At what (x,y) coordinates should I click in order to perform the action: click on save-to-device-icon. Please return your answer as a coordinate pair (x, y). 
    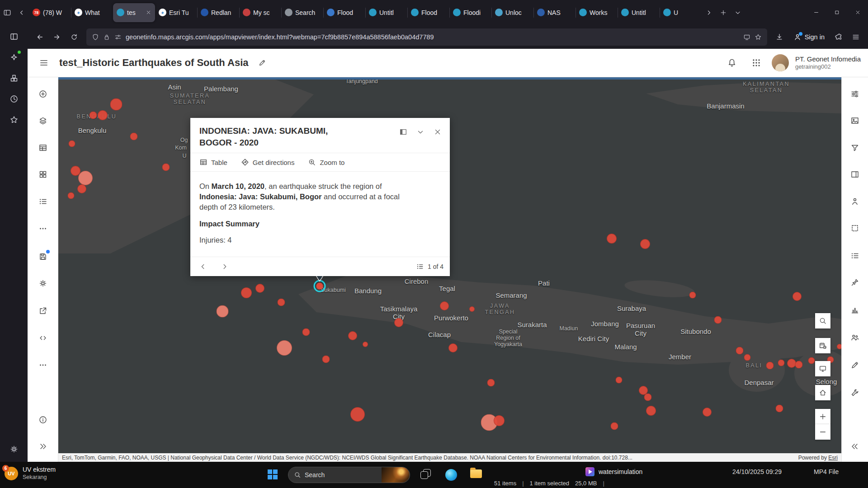
    Looking at the image, I should click on (747, 37).